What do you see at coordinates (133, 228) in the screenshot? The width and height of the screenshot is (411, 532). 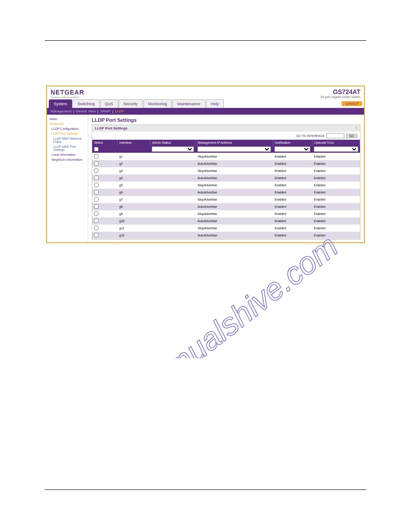 I see `cell-interface: g11` at bounding box center [133, 228].